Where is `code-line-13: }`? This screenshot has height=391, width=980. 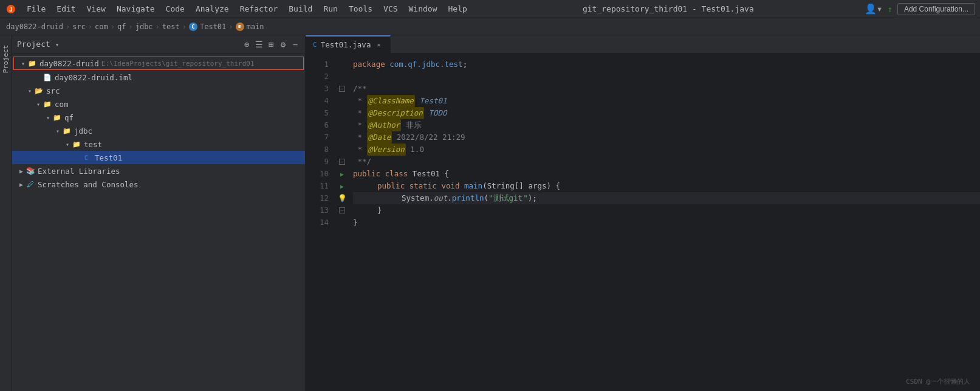
code-line-13: } is located at coordinates (666, 210).